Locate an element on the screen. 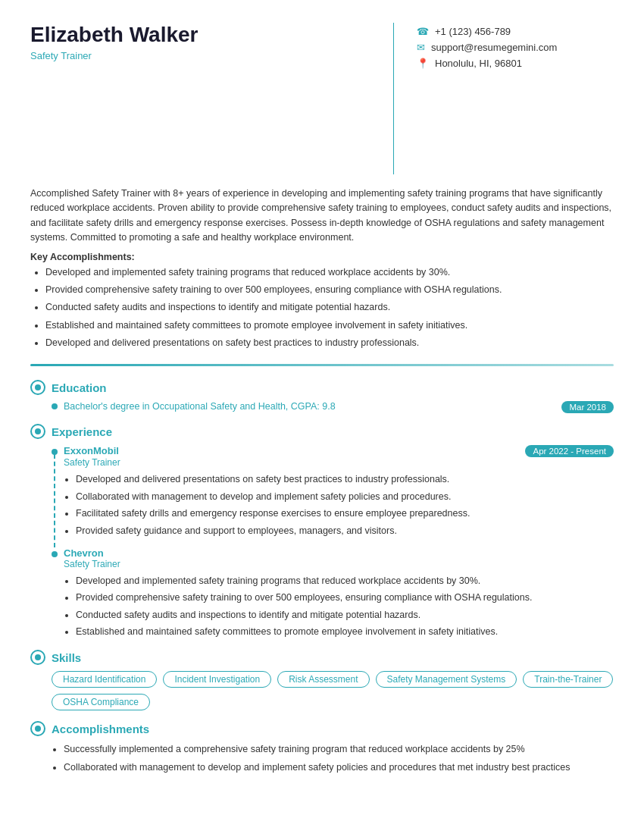  phone-icon: ☎ is located at coordinates (423, 32).